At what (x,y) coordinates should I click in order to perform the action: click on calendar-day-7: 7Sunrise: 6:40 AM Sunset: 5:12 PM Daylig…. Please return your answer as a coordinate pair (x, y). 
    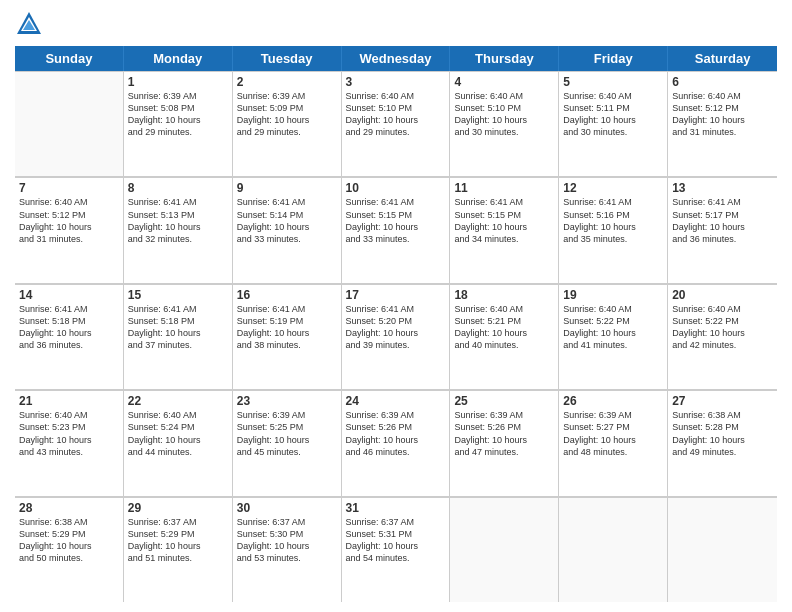
    Looking at the image, I should click on (70, 230).